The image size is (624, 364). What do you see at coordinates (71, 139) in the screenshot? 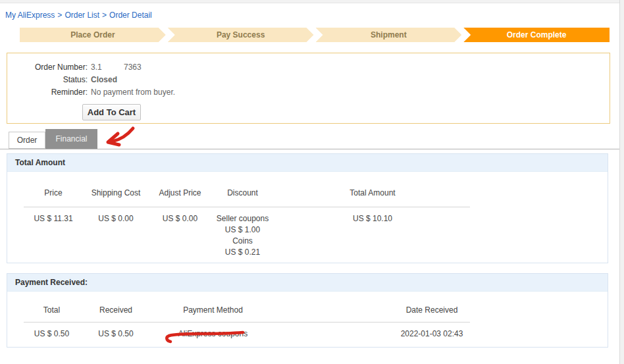
I see `tab-financial: Financial` at bounding box center [71, 139].